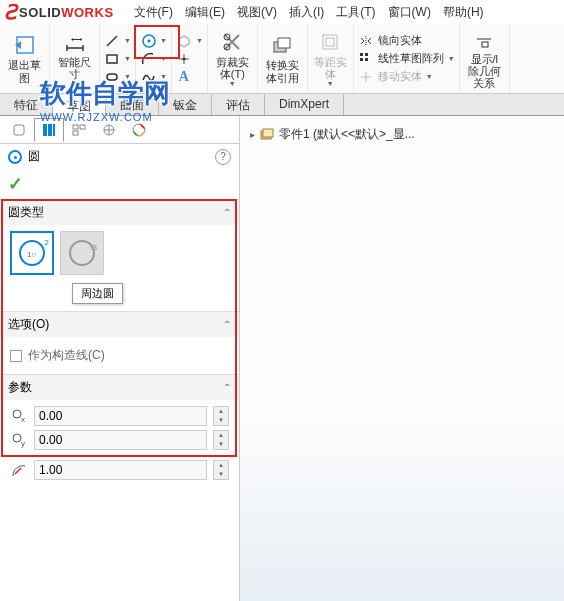 The image size is (564, 601). Describe the element at coordinates (304, 104) in the screenshot. I see `tab-dimxpert: DimXpert` at that location.